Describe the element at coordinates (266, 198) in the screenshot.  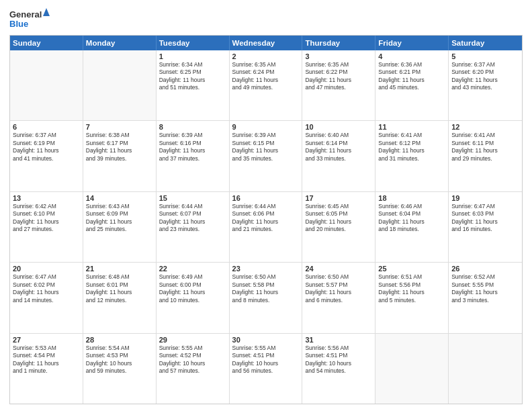
I see `day-number: 16` at that location.